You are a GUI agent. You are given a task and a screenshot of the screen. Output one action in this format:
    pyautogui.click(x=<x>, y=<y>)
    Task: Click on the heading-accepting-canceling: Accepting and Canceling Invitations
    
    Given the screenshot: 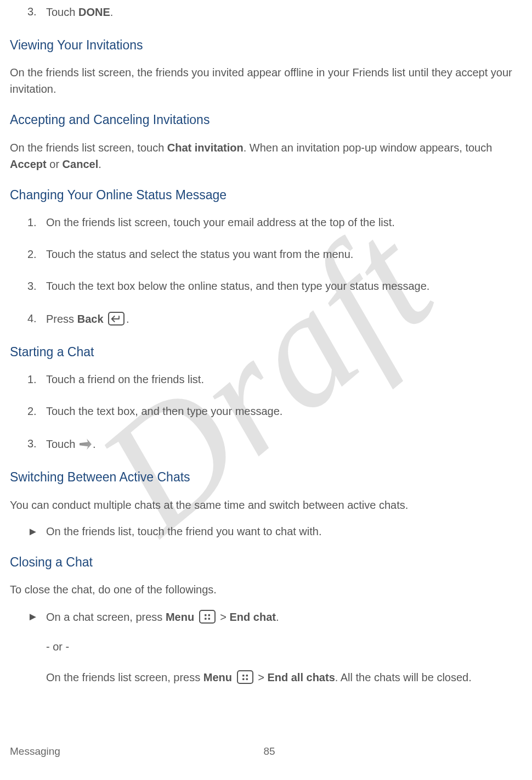 What is the action you would take?
    pyautogui.click(x=266, y=120)
    